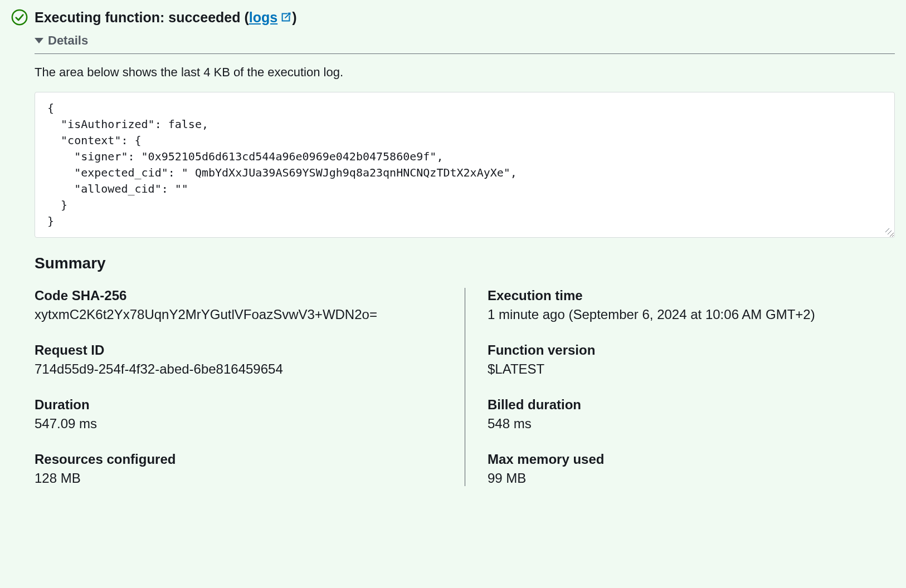 Image resolution: width=906 pixels, height=588 pixels. Describe the element at coordinates (691, 459) in the screenshot. I see `summary-label: Max memory used` at that location.